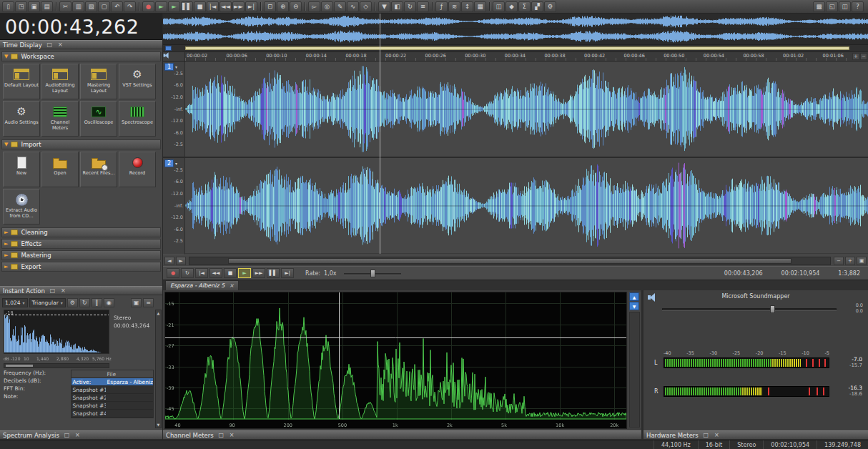  I want to click on tile-vst-settings: ⚙VST Settings, so click(137, 82).